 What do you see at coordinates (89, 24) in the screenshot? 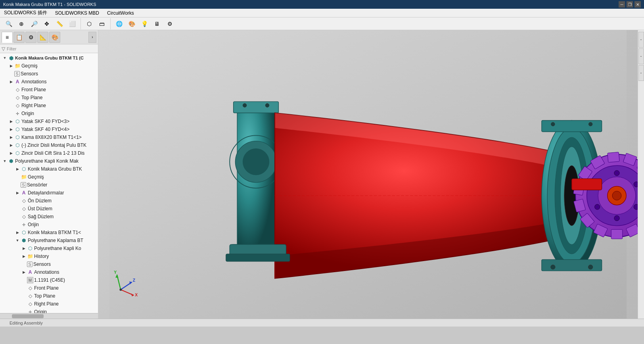
I see `display-style-btn: ⬡` at bounding box center [89, 24].